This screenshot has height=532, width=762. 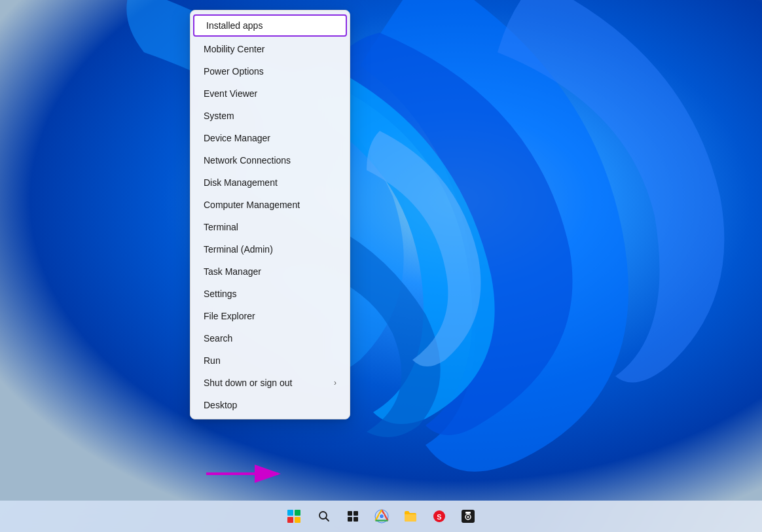 What do you see at coordinates (382, 516) in the screenshot?
I see `chrome-icon` at bounding box center [382, 516].